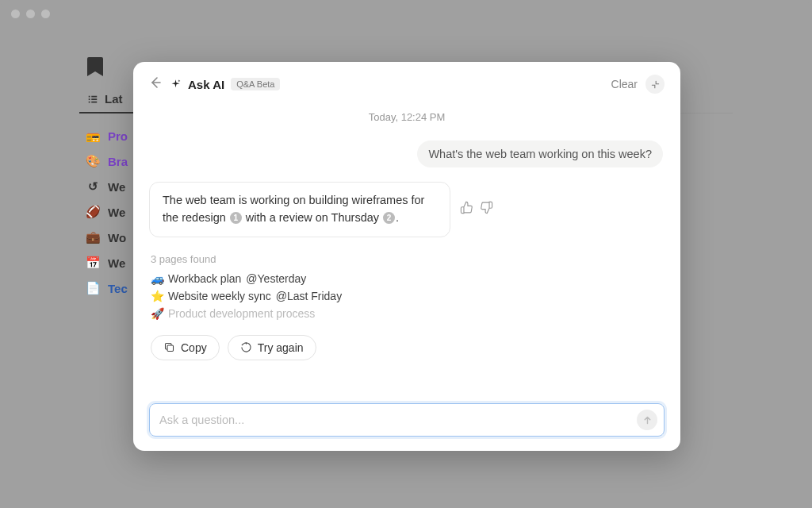 The width and height of the screenshot is (812, 508). Describe the element at coordinates (477, 210) in the screenshot. I see `feedback-buttons` at that location.